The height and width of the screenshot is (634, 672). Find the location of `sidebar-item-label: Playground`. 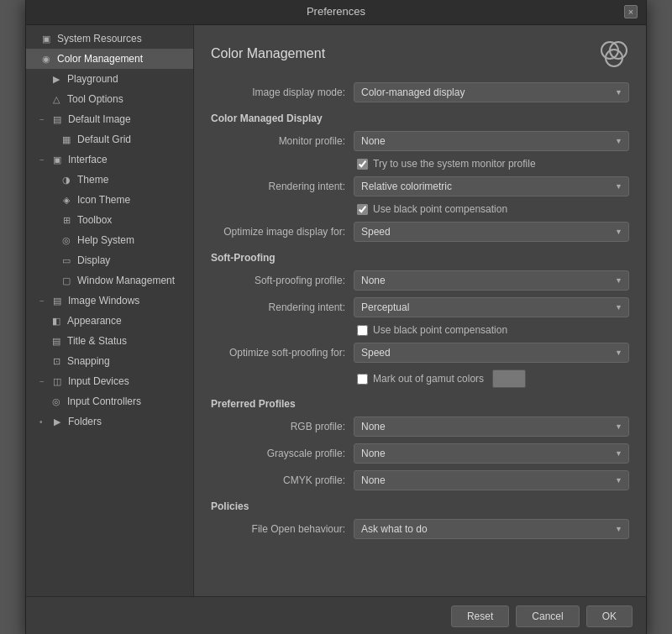

sidebar-item-label: Playground is located at coordinates (92, 79).